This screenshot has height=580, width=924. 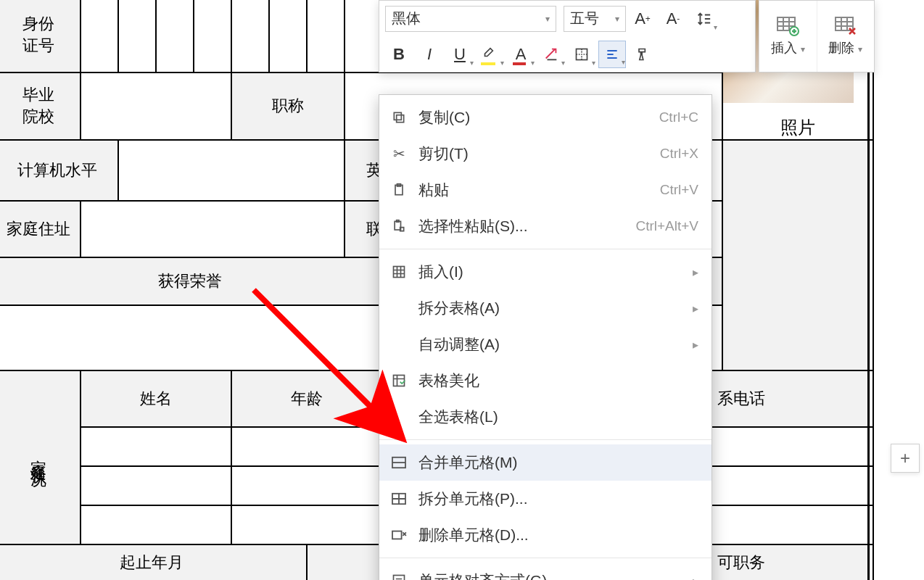 I want to click on paste-special-icon, so click(x=399, y=226).